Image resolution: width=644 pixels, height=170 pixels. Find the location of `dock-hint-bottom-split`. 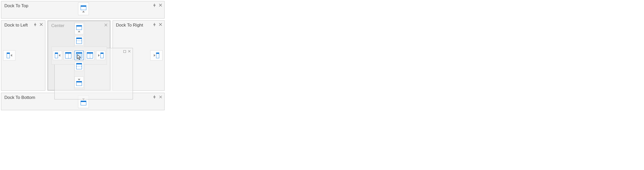

dock-hint-bottom-split is located at coordinates (79, 66).